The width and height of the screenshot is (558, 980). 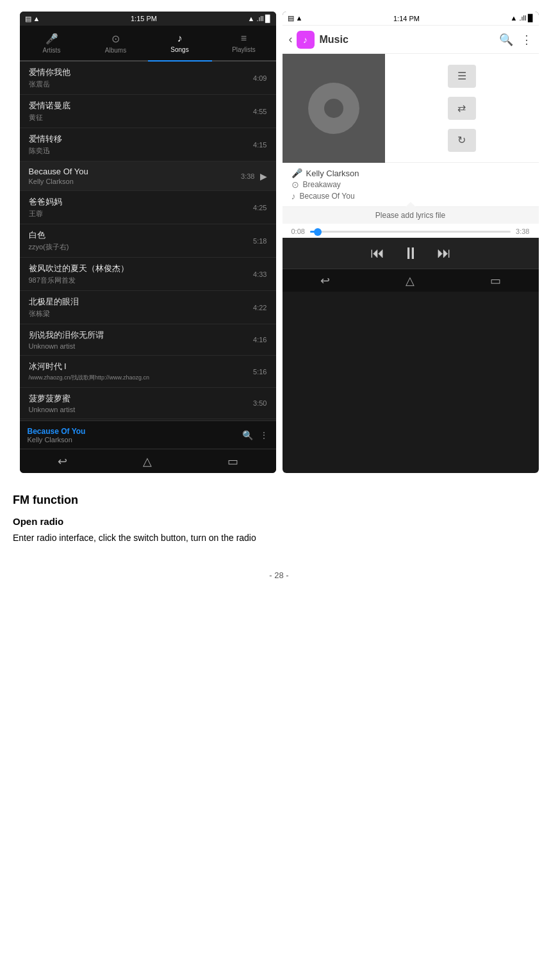 I want to click on nav-tabs: 🎤 Artists ⊙ Albums ♪ Songs ≡ Playlists, so click(x=148, y=44).